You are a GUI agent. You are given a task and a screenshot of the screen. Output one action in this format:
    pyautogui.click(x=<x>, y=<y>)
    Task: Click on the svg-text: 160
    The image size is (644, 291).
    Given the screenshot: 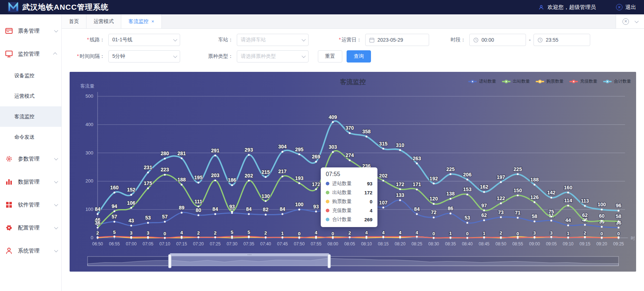 What is the action you would take?
    pyautogui.click(x=568, y=188)
    